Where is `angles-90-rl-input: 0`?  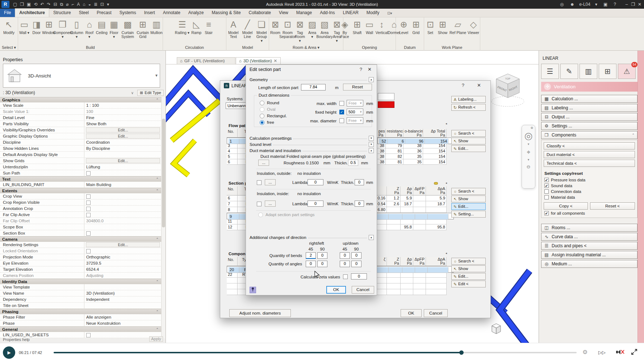
angles-90-rl-input: 0 is located at coordinates (322, 264).